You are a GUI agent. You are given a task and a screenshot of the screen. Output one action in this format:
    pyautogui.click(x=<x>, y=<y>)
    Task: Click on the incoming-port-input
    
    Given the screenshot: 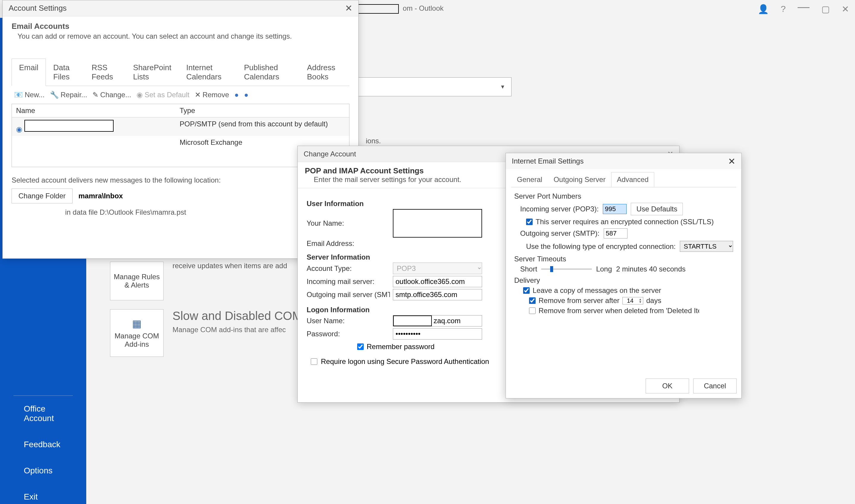 What is the action you would take?
    pyautogui.click(x=615, y=209)
    